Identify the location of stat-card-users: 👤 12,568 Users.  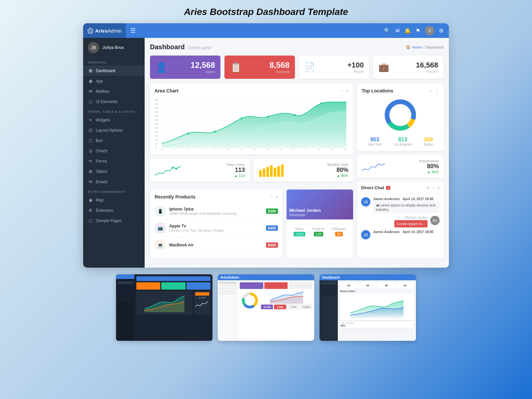
(185, 67).